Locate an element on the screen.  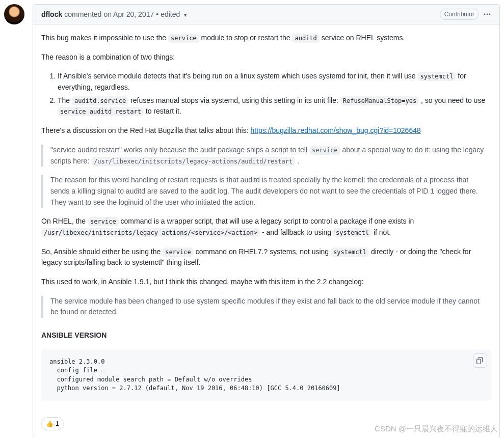
caret-down-icon: ▼ is located at coordinates (185, 15).